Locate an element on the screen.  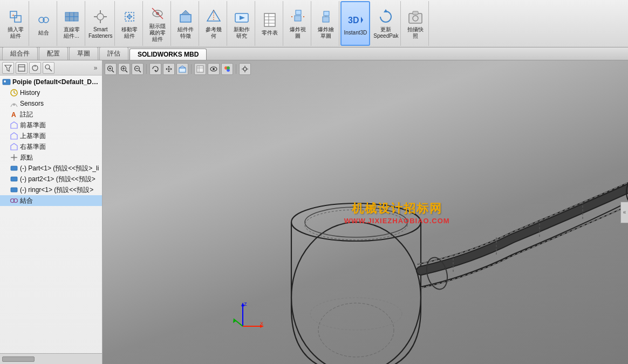
mate-tree-icon is located at coordinates (14, 201).